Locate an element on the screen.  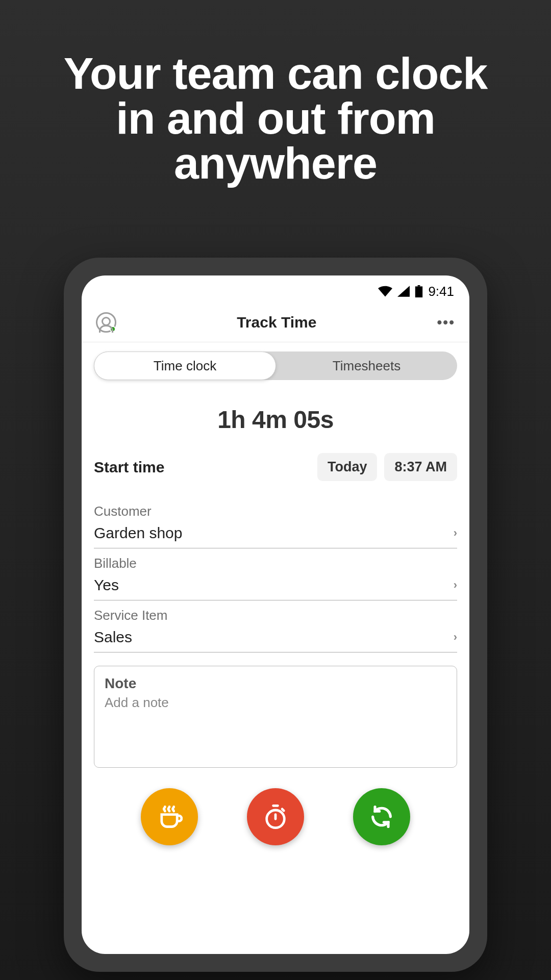
online-indicator is located at coordinates (113, 329).